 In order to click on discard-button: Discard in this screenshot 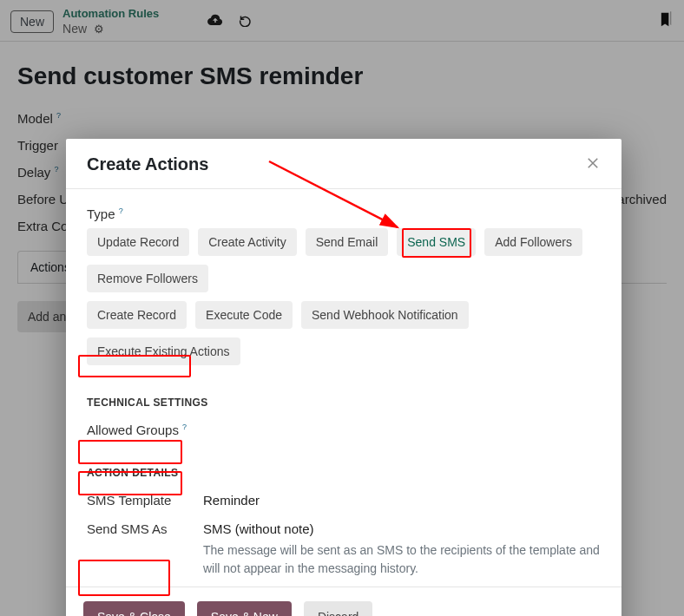, I will do `click(339, 609)`.